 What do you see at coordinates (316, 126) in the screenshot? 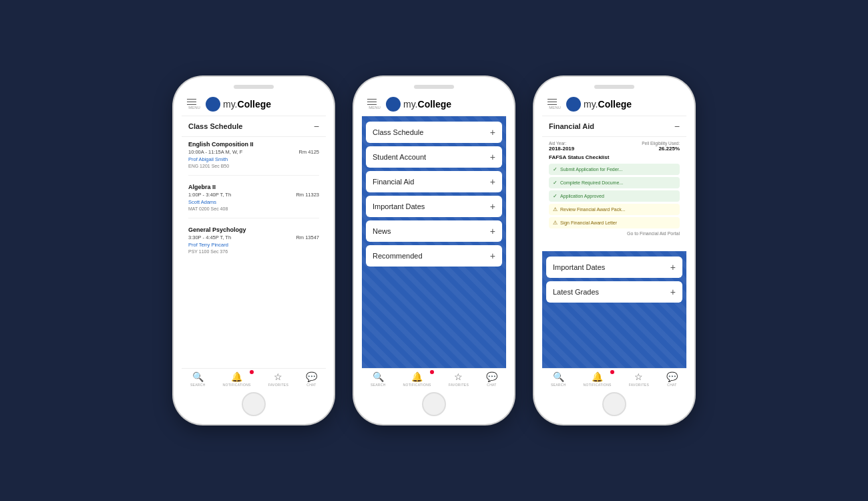
I see `schedule-collapse-btn: −` at bounding box center [316, 126].